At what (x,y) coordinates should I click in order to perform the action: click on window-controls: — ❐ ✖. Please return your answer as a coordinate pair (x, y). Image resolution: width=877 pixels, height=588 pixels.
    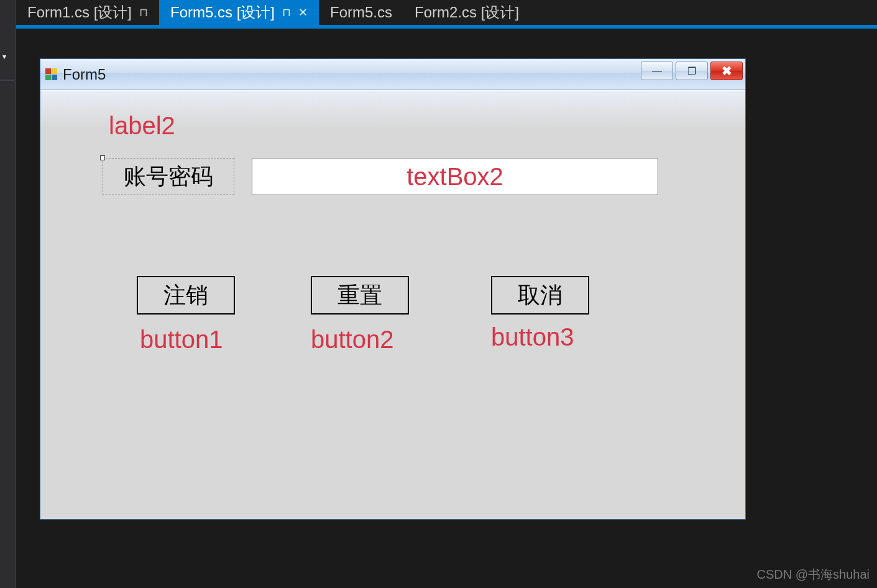
    Looking at the image, I should click on (692, 71).